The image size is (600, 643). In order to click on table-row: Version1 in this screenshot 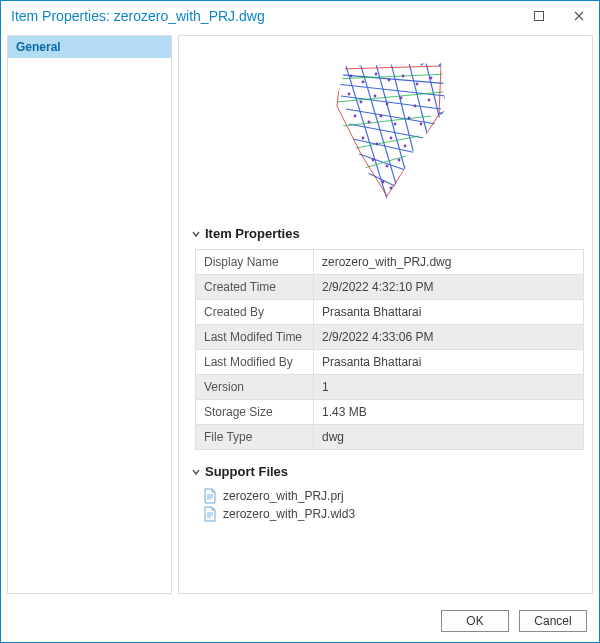, I will do `click(390, 388)`.